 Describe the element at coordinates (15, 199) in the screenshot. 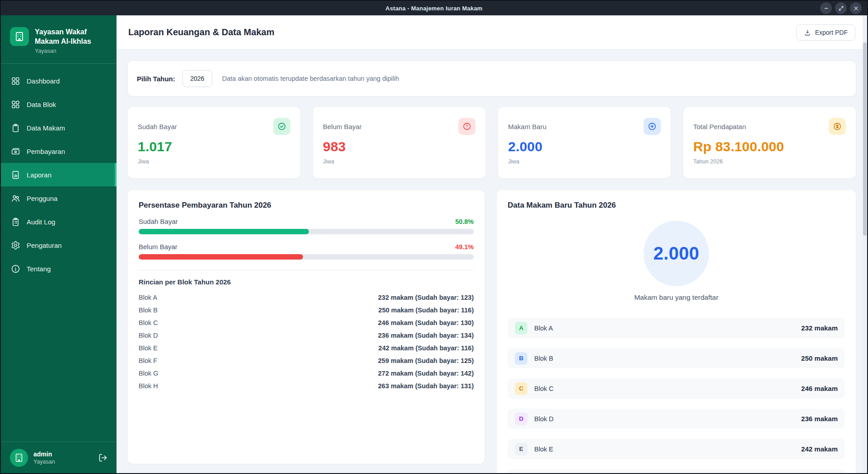

I see `users-icon` at that location.